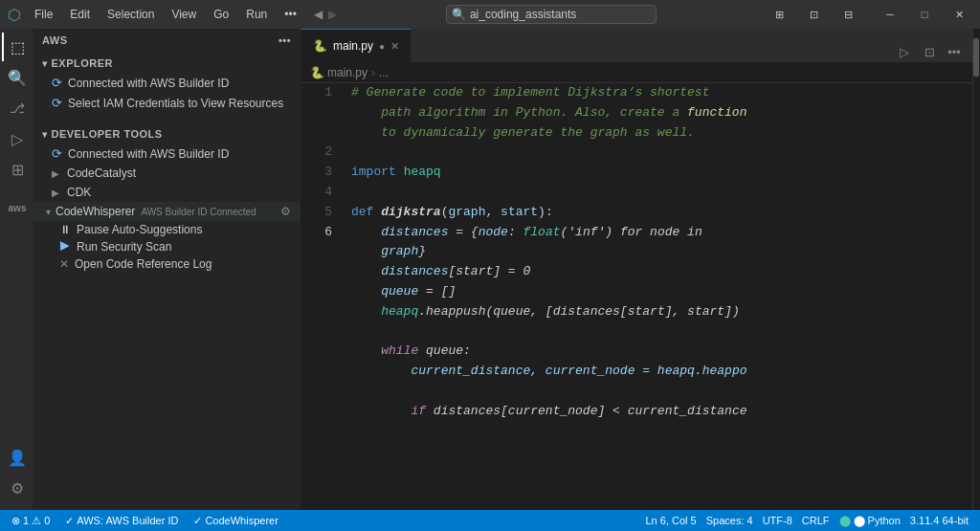 Image resolution: width=980 pixels, height=531 pixels. What do you see at coordinates (490, 14) in the screenshot?
I see `titlebar: ⬡ File Edit Selection View Go Run ••• ◀ …` at bounding box center [490, 14].